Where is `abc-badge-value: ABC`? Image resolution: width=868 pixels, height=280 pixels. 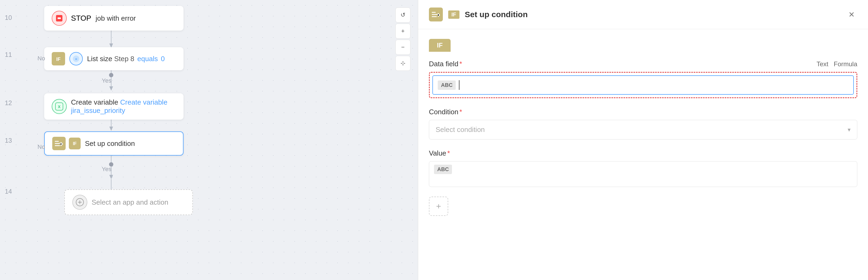
abc-badge-value: ABC is located at coordinates (443, 169).